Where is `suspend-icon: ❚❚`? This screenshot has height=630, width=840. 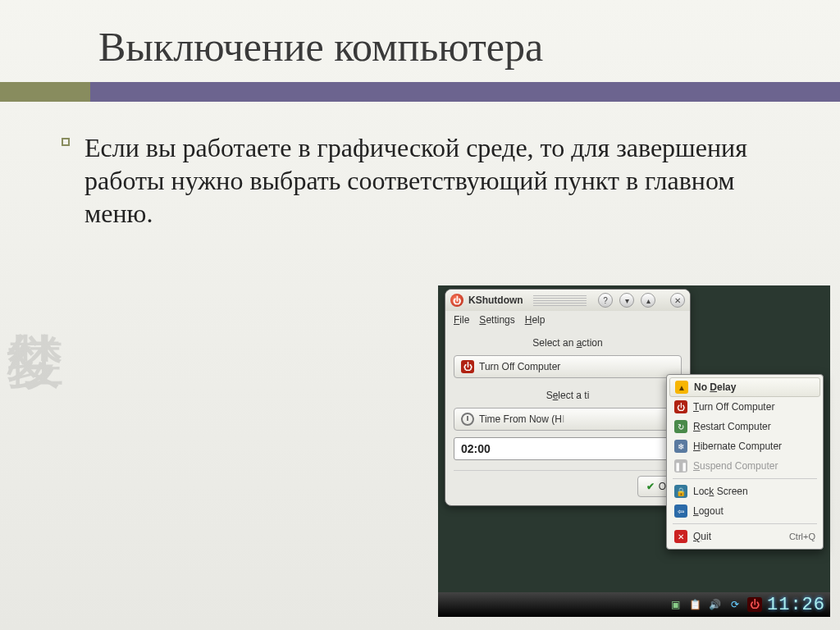
suspend-icon: ❚❚ is located at coordinates (681, 466).